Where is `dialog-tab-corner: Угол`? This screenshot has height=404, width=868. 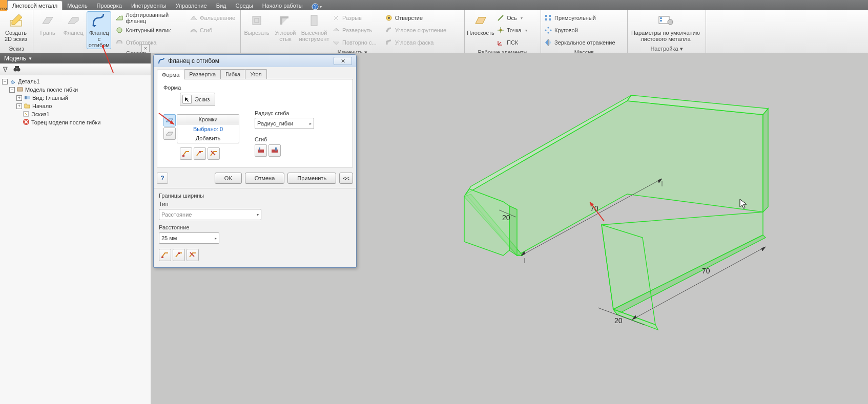
dialog-tab-corner: Угол is located at coordinates (256, 74).